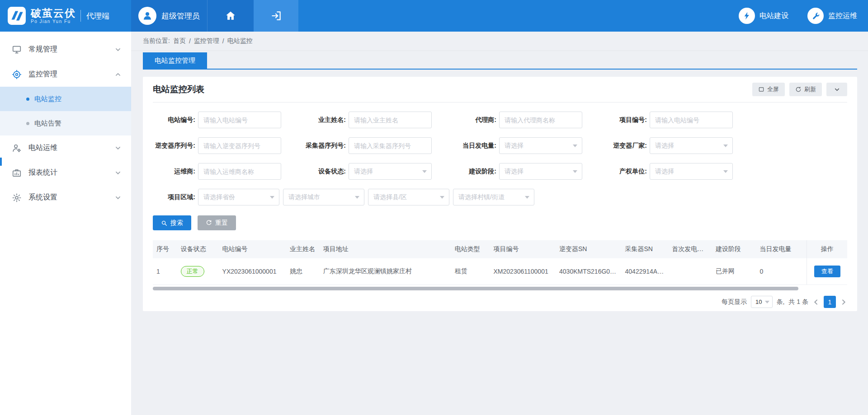 The height and width of the screenshot is (415, 868). What do you see at coordinates (66, 173) in the screenshot?
I see `sidebar-item-report-stats: 报表统计` at bounding box center [66, 173].